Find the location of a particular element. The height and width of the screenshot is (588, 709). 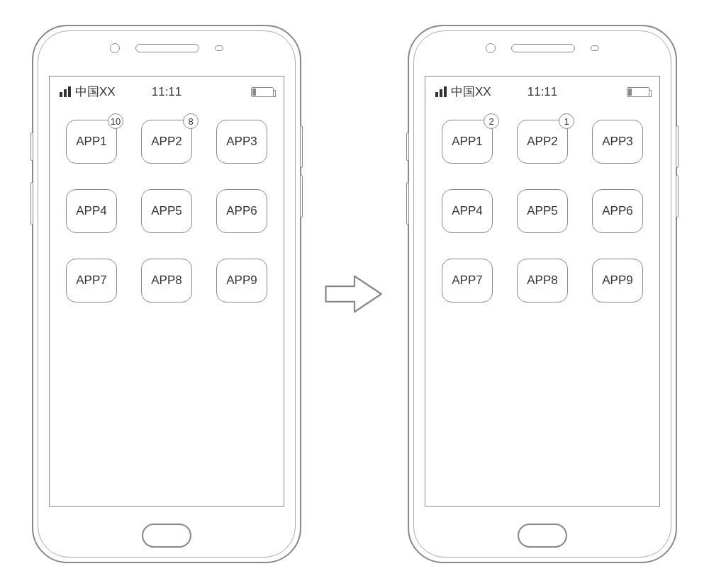

arrow-icon is located at coordinates (354, 294).